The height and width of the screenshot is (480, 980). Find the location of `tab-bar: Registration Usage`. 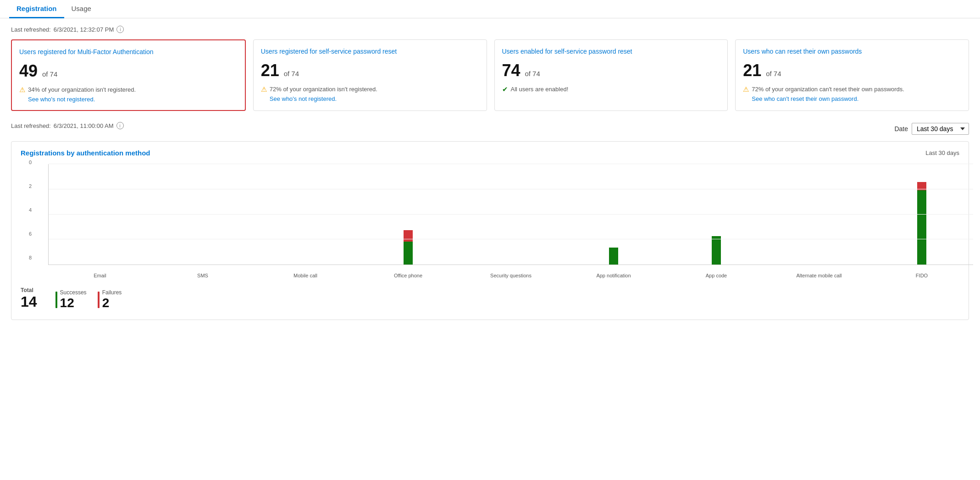

tab-bar: Registration Usage is located at coordinates (490, 9).